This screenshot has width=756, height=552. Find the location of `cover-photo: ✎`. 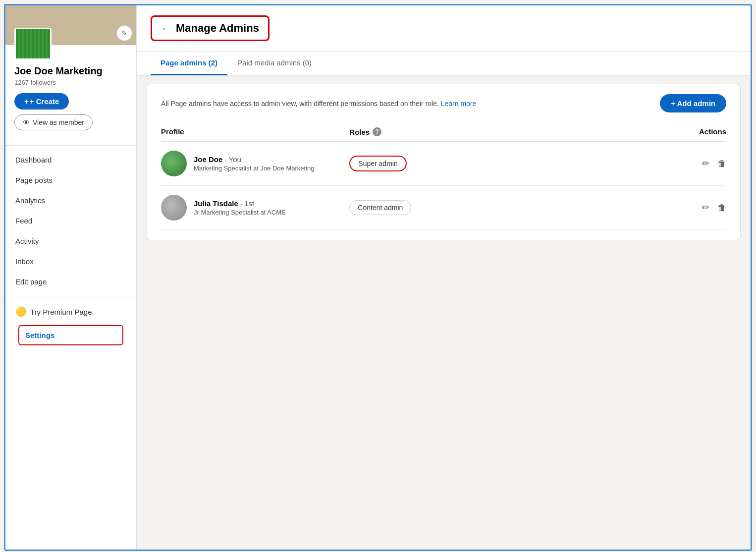

cover-photo: ✎ is located at coordinates (71, 25).